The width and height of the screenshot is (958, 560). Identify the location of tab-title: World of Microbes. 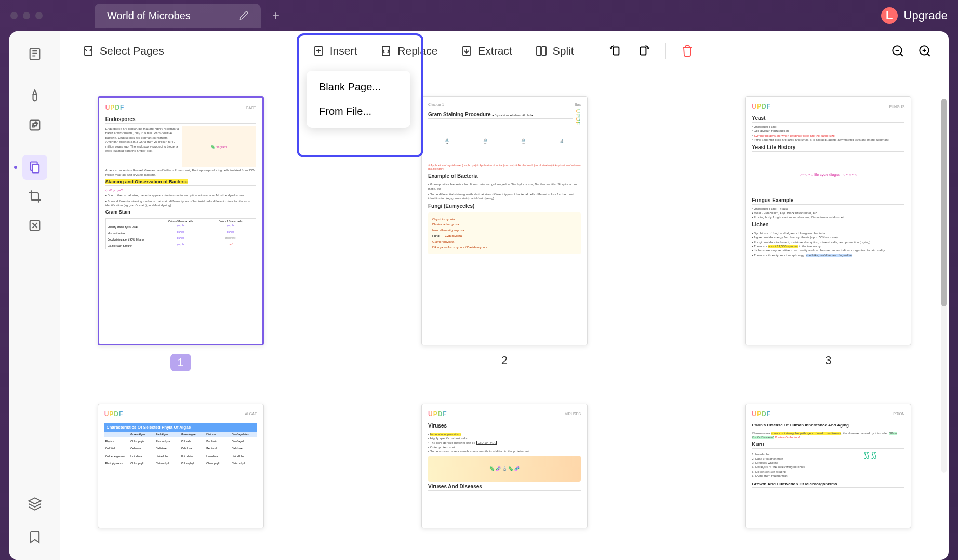
(149, 16).